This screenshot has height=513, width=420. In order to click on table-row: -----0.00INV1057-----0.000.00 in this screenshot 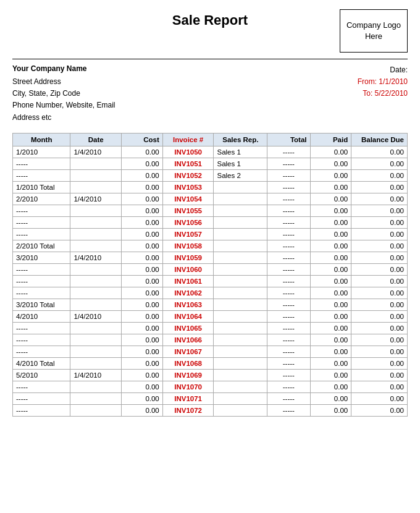, I will do `click(210, 234)`.